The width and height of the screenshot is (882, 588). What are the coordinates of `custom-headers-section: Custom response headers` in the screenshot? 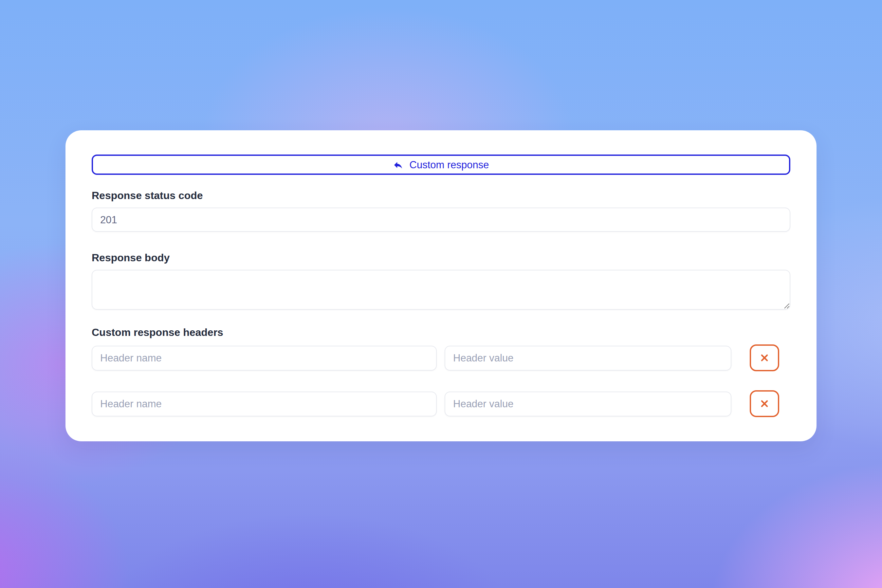 It's located at (441, 372).